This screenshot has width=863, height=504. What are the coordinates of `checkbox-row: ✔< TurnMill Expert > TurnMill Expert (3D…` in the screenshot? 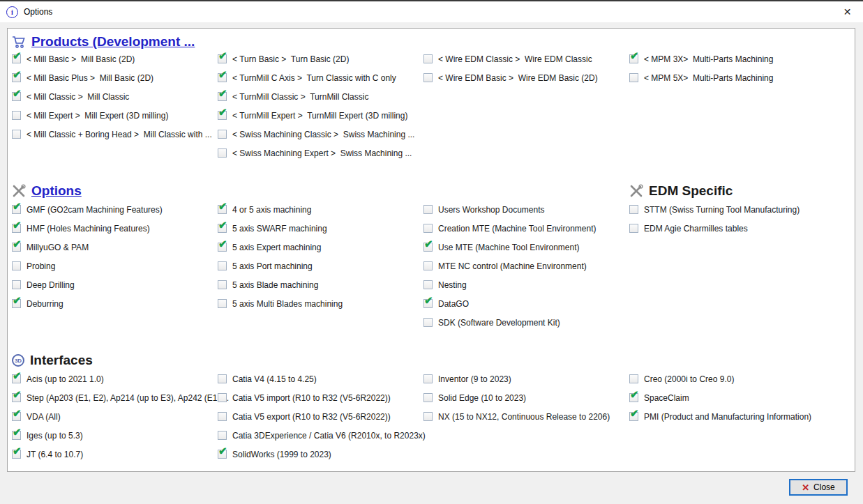 It's located at (321, 116).